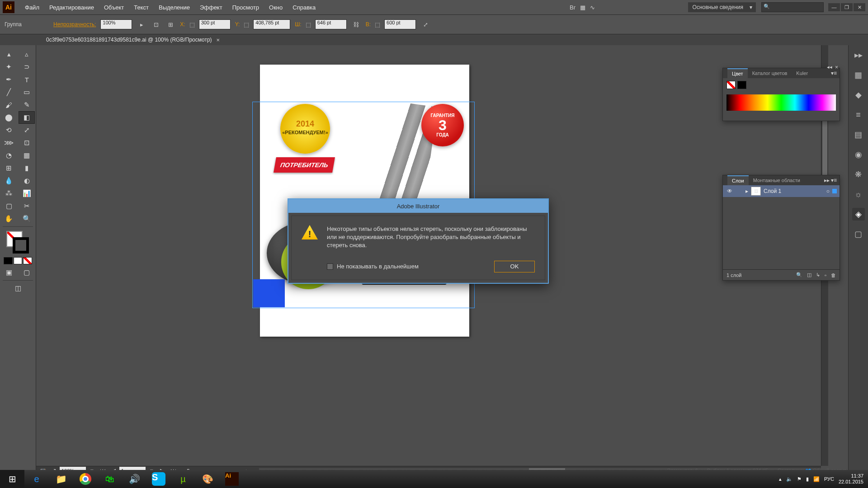 This screenshot has width=868, height=488. Describe the element at coordinates (37, 479) in the screenshot. I see `taskbar-ie: e` at that location.